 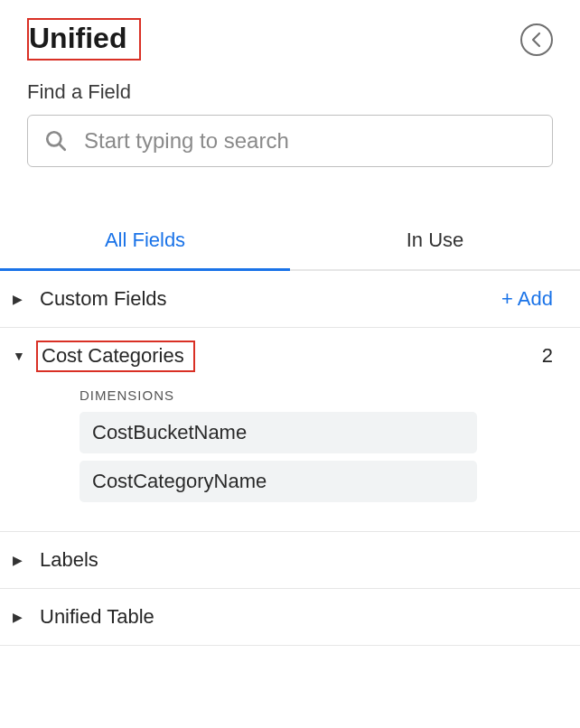 I want to click on section-cost-categories: ▼ Cost Categories 2, so click(x=290, y=356).